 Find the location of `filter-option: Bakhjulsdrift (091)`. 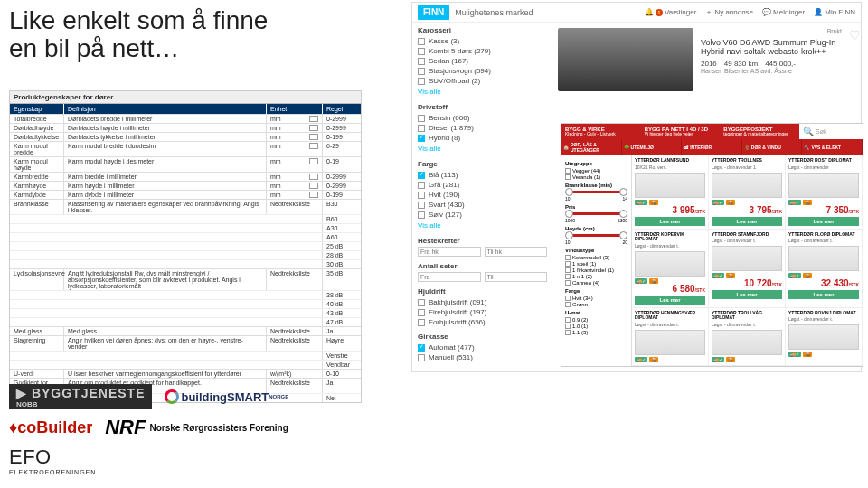

filter-option: Bakhjulsdrift (091) is located at coordinates (483, 302).